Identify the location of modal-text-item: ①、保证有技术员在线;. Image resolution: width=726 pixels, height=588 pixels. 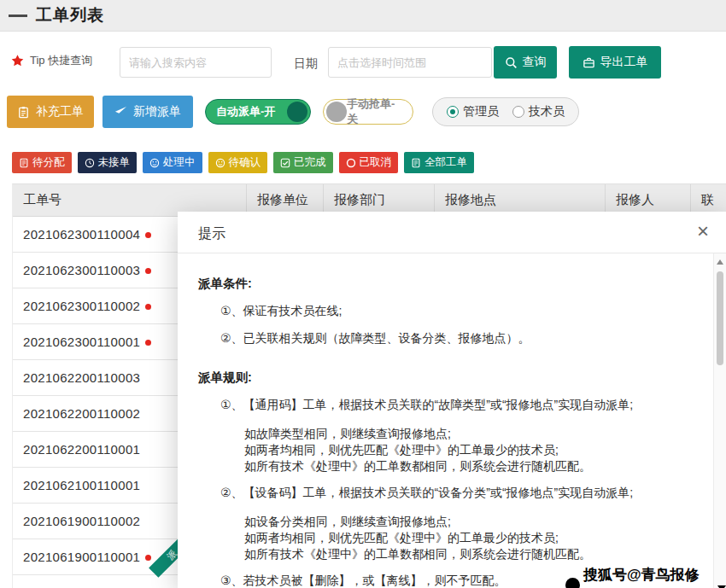
(453, 311).